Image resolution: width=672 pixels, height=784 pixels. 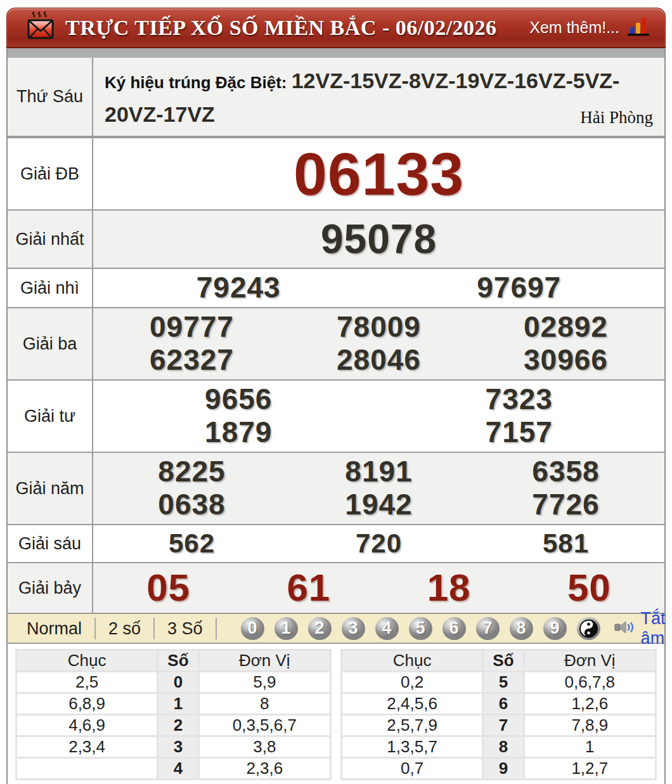 I want to click on prize-number: 61, so click(x=308, y=588).